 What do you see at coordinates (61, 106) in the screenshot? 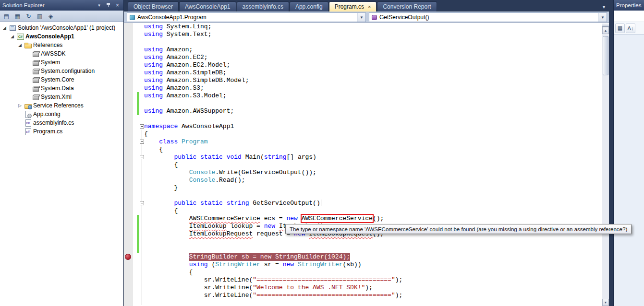
I see `tree-item-service-references: ▷Service References` at bounding box center [61, 106].